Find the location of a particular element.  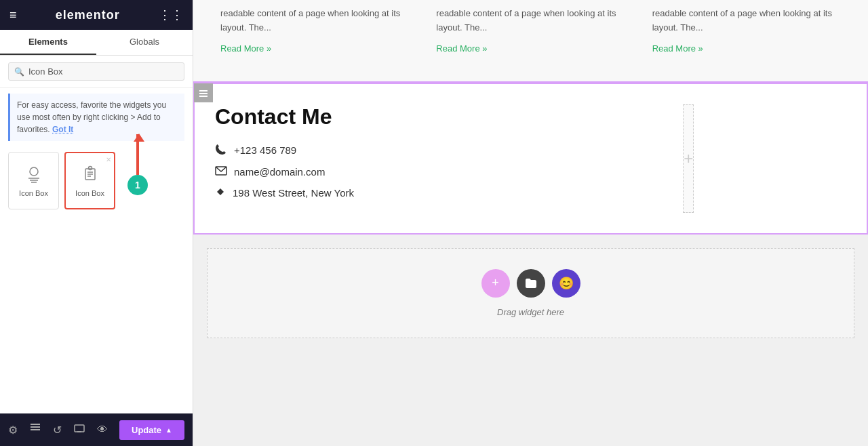

responsive-icon is located at coordinates (79, 430).